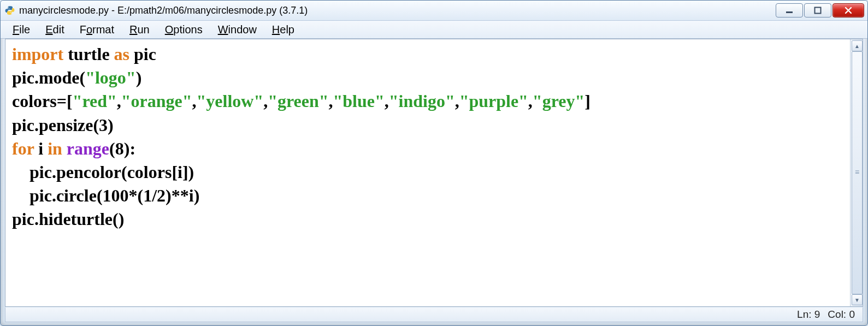 The width and height of the screenshot is (868, 326). Describe the element at coordinates (857, 173) in the screenshot. I see `vertical-scrollbar: ▲ ▼` at that location.